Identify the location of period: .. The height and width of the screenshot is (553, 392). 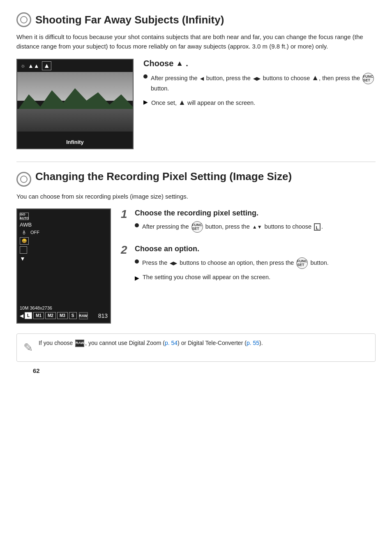
(187, 63).